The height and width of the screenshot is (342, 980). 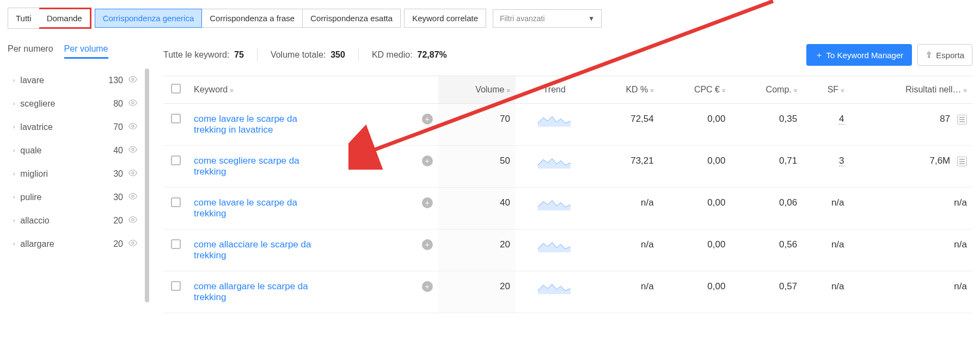 I want to click on col-header-volume: Volume≡, so click(x=477, y=90).